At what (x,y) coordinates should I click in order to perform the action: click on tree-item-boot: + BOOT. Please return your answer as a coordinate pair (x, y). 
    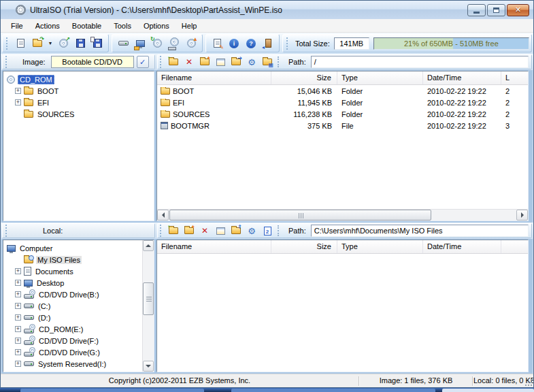
    Looking at the image, I should click on (79, 91).